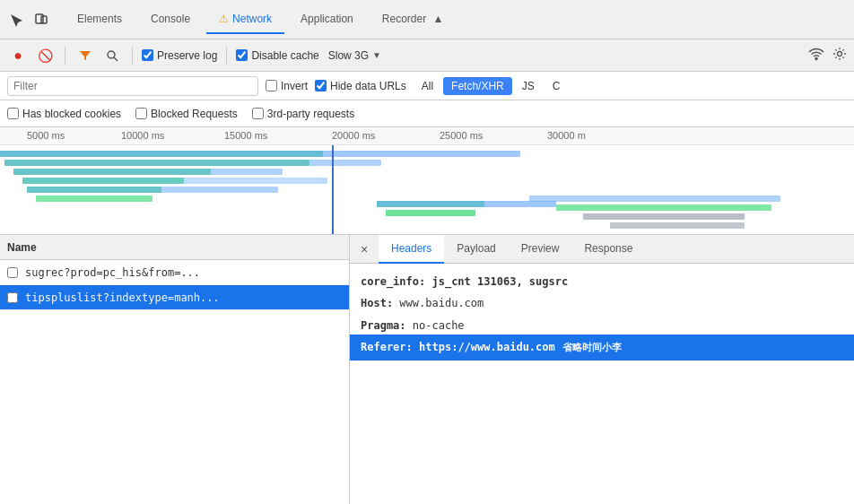 Image resolution: width=854 pixels, height=504 pixels. What do you see at coordinates (112, 56) in the screenshot?
I see `search-button` at bounding box center [112, 56].